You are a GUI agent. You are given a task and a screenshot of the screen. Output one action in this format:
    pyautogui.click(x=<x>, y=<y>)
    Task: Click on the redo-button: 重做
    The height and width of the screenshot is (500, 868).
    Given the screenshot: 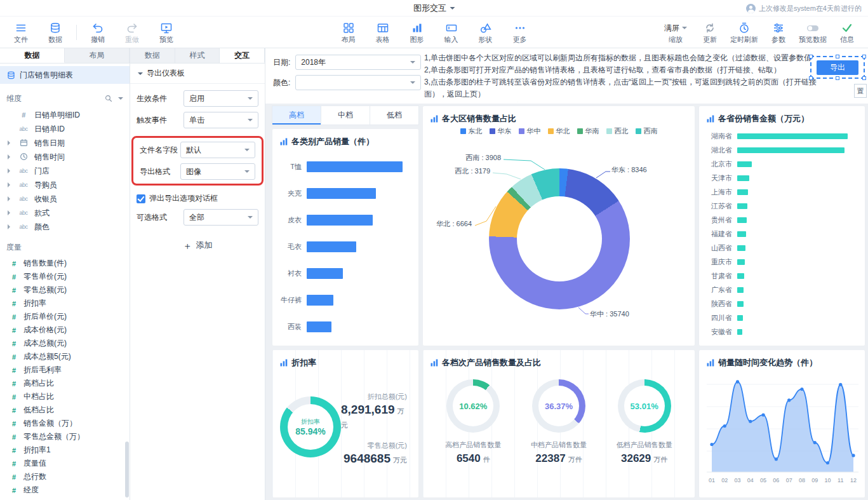 What is the action you would take?
    pyautogui.click(x=132, y=32)
    